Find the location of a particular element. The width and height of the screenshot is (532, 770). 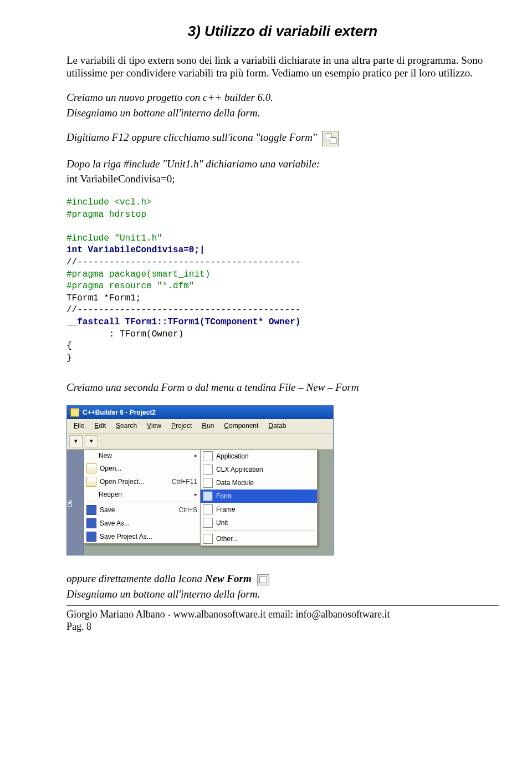

shortcut-label: Ctrl+F11 is located at coordinates (185, 482).